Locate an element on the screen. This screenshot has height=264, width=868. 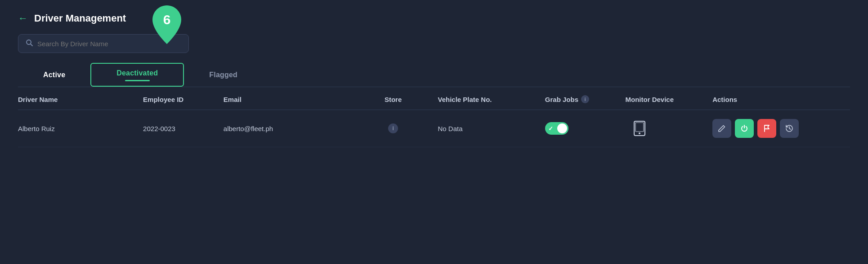
grab-jobs-label: Grab Jobs is located at coordinates (562, 100).